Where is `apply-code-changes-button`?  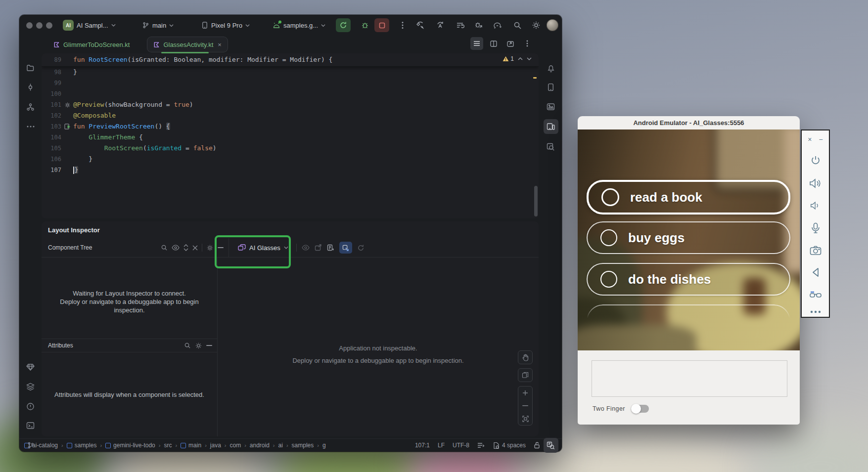
apply-code-changes-button is located at coordinates (460, 25).